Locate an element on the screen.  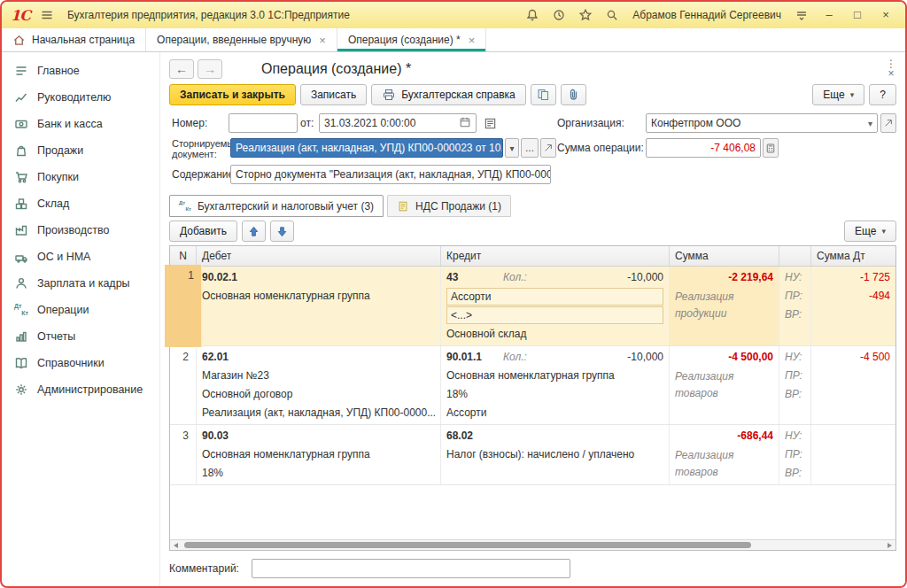
sum-cell: -2 219,64 Реализация продукции is located at coordinates (725, 306).